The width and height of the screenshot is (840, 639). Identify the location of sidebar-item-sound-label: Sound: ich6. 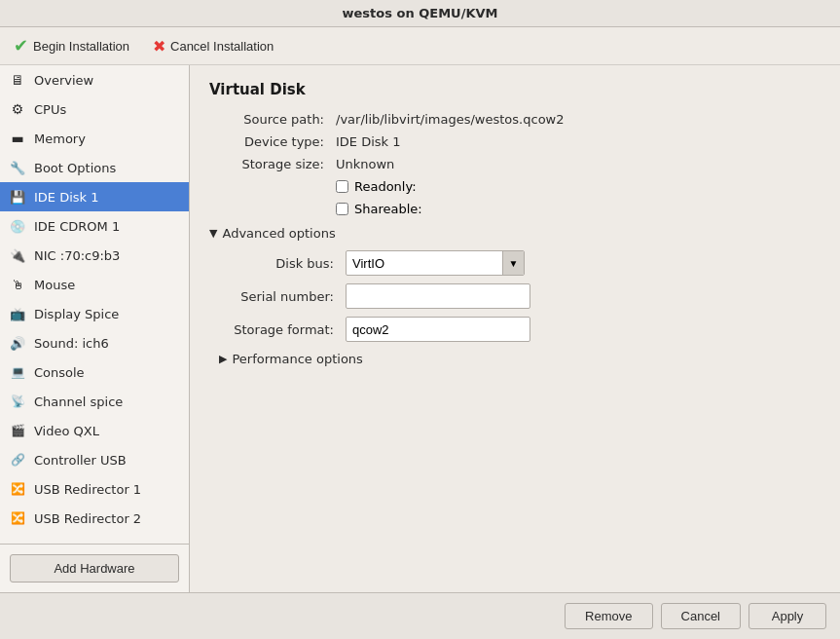
(72, 343).